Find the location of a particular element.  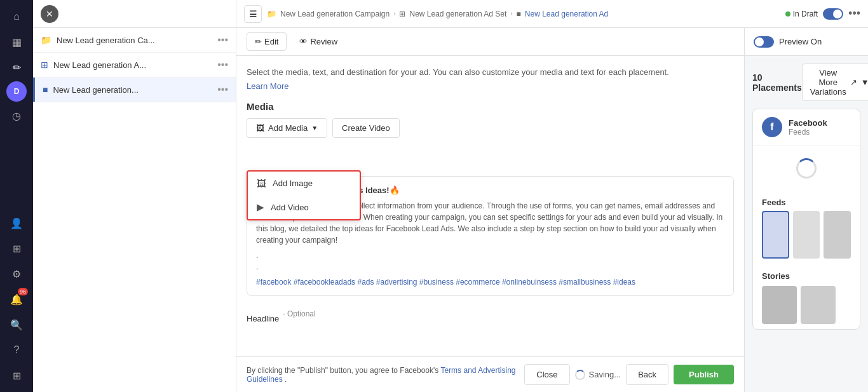

breadcrumb-sep-1: › is located at coordinates (394, 14).